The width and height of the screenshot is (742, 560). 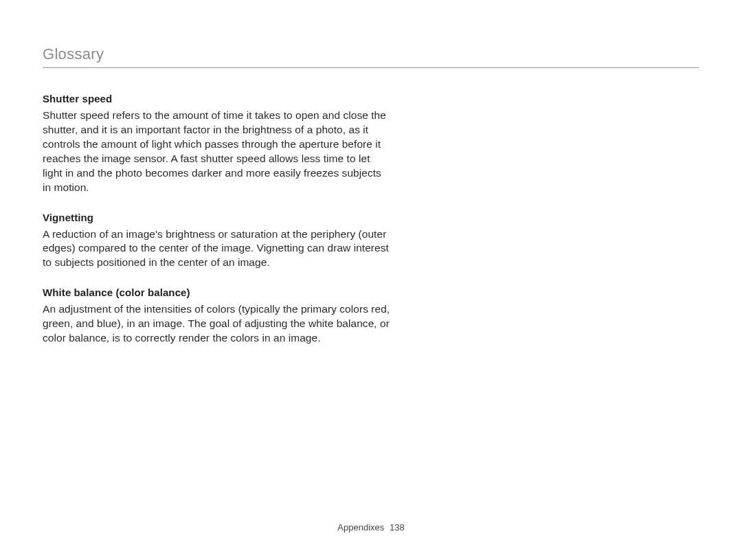 What do you see at coordinates (217, 249) in the screenshot?
I see `glossary-definition: A reduction of an image's brightness or …` at bounding box center [217, 249].